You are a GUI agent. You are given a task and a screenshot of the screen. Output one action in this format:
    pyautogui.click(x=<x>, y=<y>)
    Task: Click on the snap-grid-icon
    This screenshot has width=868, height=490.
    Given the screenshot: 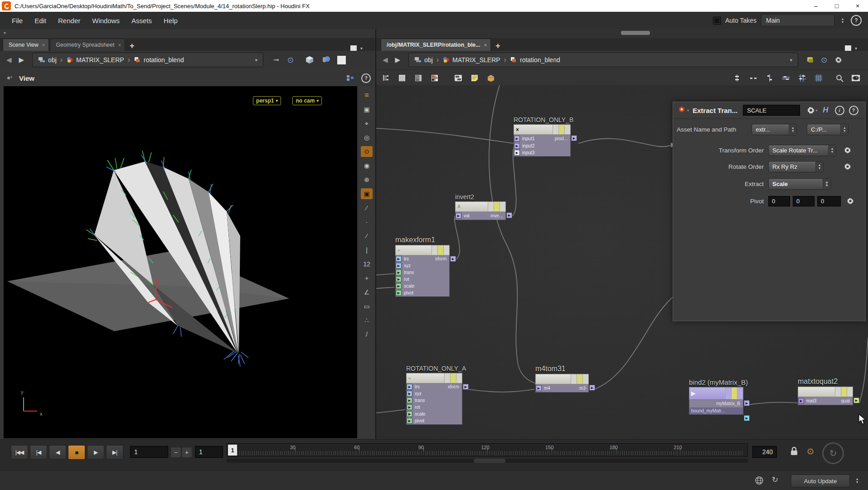 What is the action you would take?
    pyautogui.click(x=802, y=78)
    